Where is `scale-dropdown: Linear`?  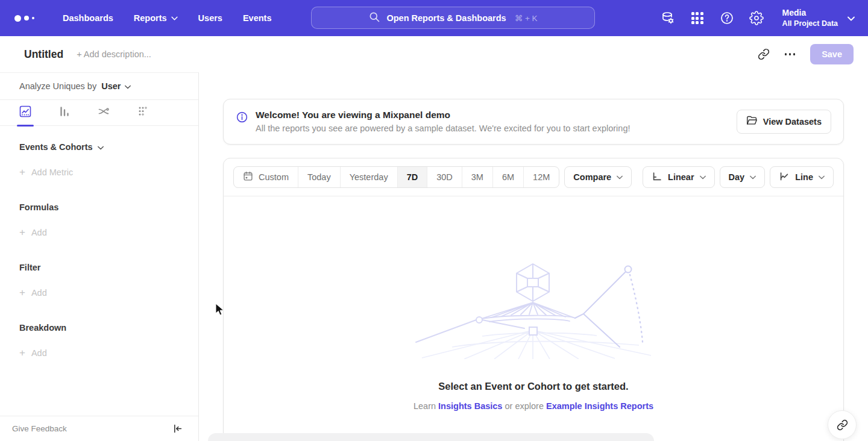 scale-dropdown: Linear is located at coordinates (679, 177).